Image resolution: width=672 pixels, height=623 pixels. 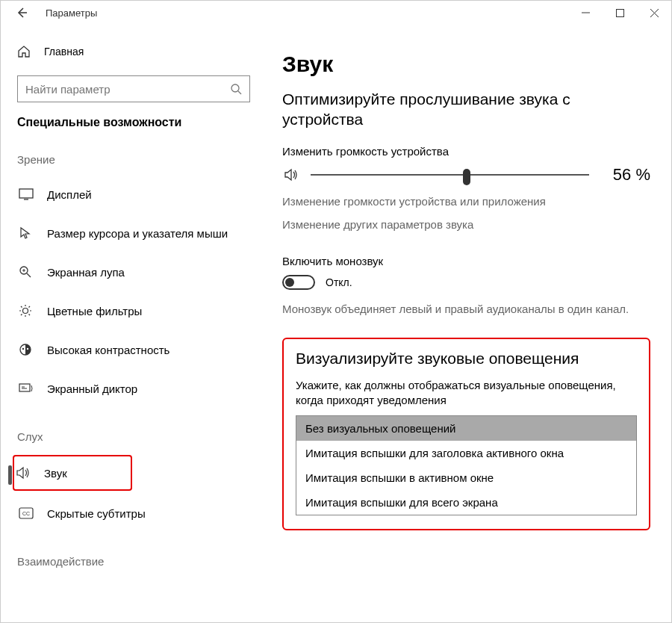 I want to click on display-icon, so click(x=27, y=194).